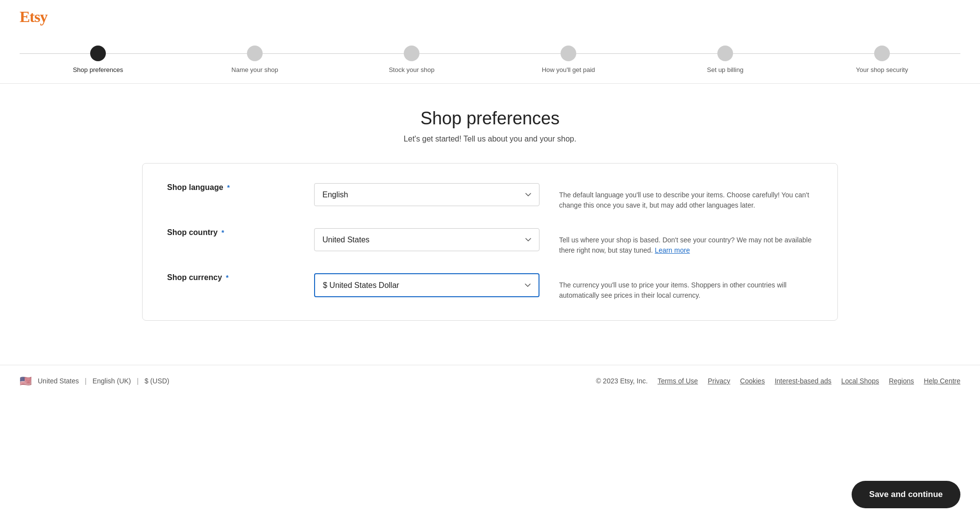 The width and height of the screenshot is (980, 520). What do you see at coordinates (412, 60) in the screenshot?
I see `step-stock-your-shop: Stock your shop` at bounding box center [412, 60].